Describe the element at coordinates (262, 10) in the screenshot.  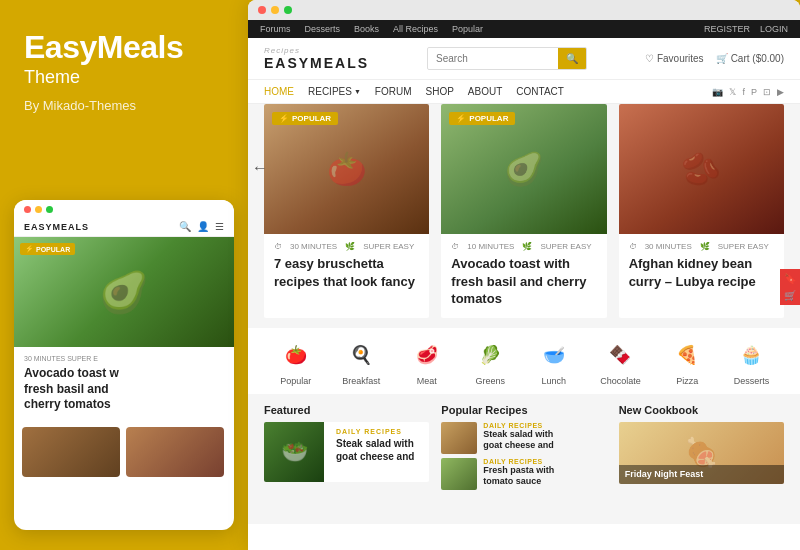
I see `browser-dot-red` at that location.